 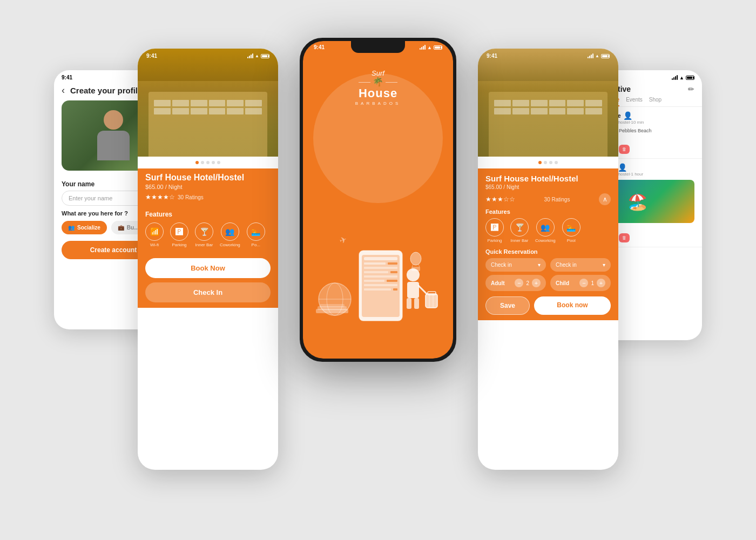 What do you see at coordinates (591, 56) in the screenshot?
I see `cr-signal` at bounding box center [591, 56].